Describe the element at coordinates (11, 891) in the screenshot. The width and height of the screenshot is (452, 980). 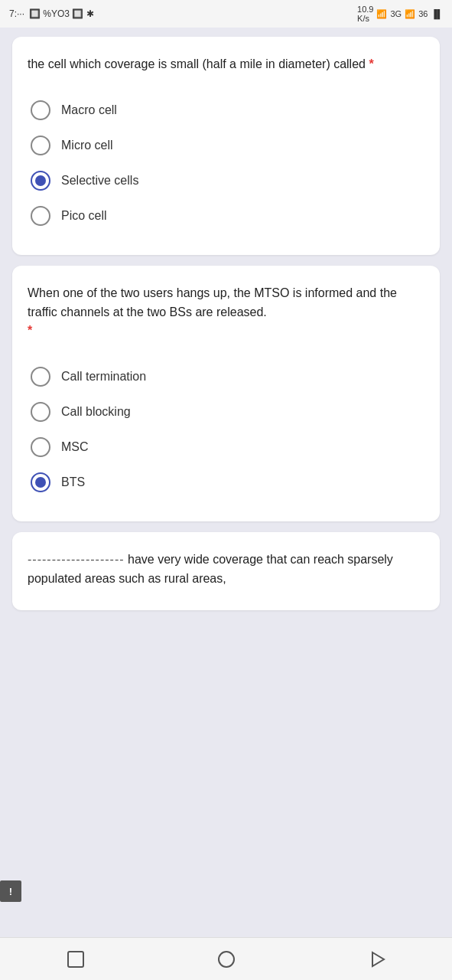
I see `side-notification-badge: !` at that location.